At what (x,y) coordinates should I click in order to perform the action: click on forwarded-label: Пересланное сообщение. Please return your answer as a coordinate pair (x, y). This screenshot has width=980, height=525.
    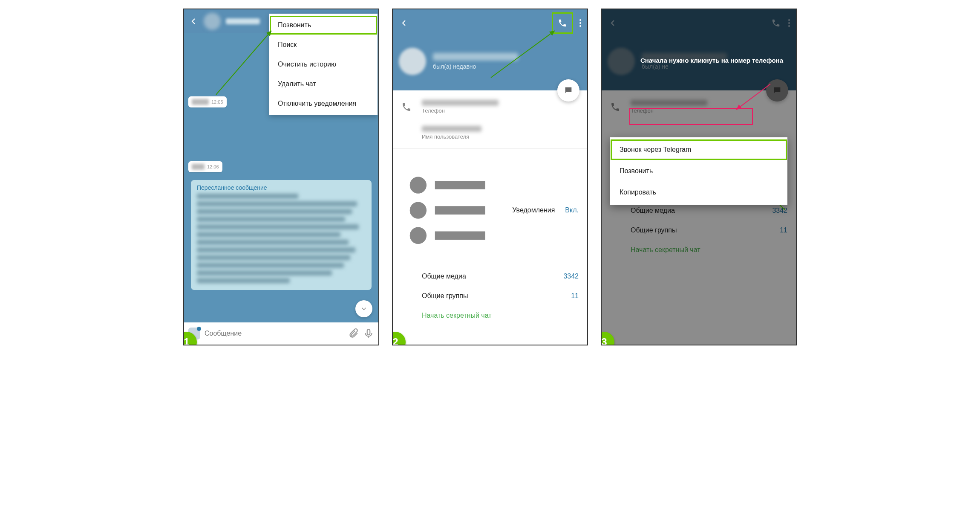
    Looking at the image, I should click on (281, 188).